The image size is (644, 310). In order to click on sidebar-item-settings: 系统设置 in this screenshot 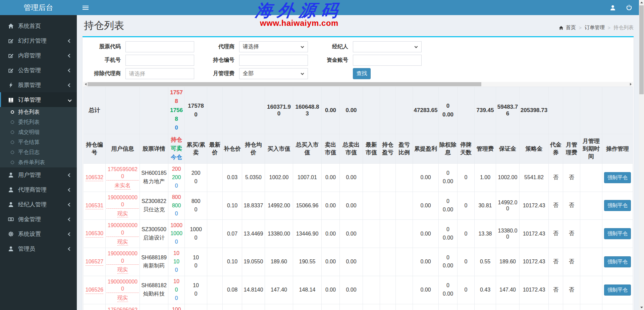, I will do `click(38, 234)`.